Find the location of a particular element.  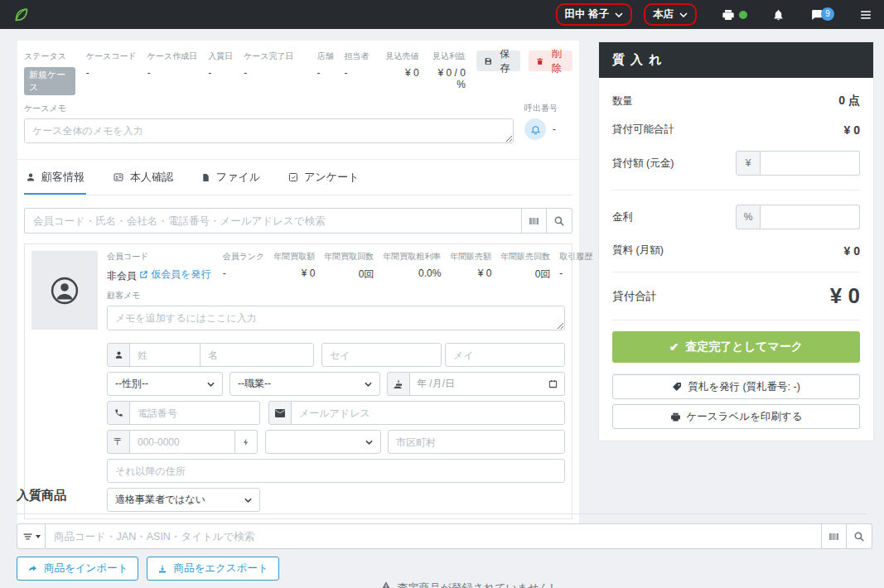

first-name-kana-input is located at coordinates (505, 354).